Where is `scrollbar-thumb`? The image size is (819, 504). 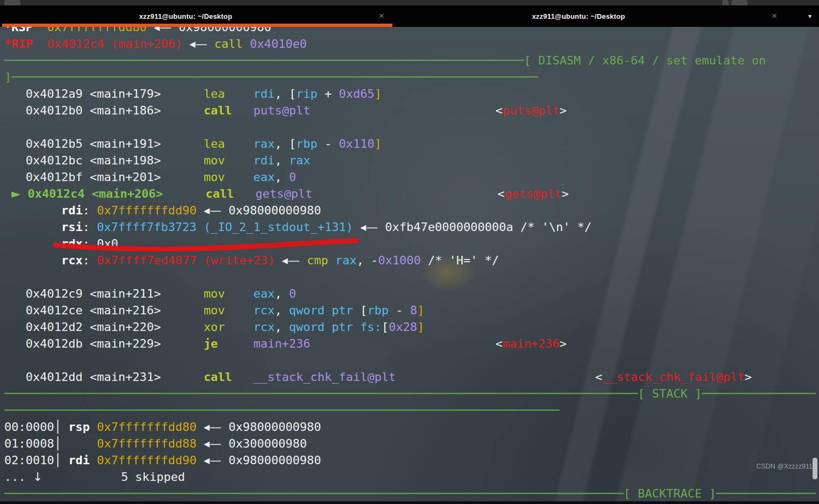
scrollbar-thumb is located at coordinates (815, 469).